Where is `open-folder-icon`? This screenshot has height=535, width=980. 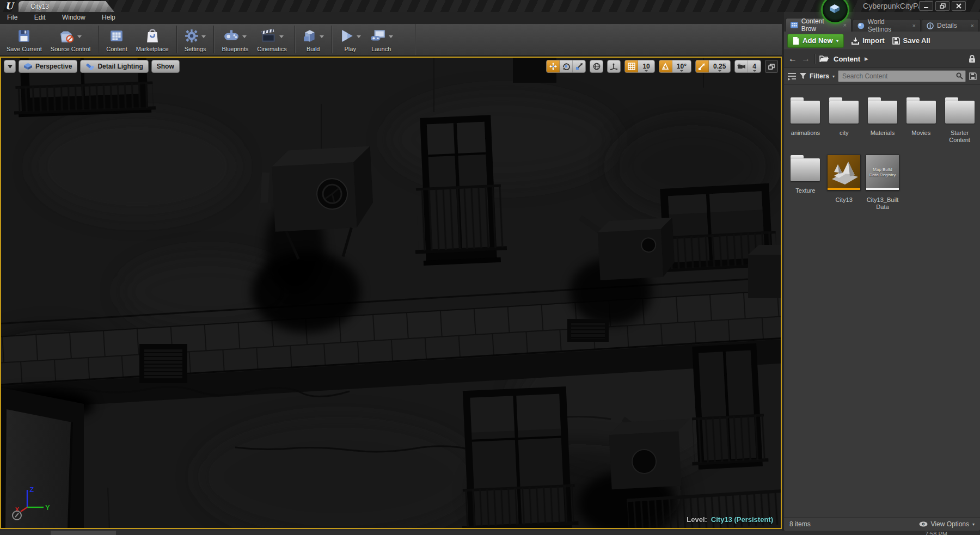 open-folder-icon is located at coordinates (824, 59).